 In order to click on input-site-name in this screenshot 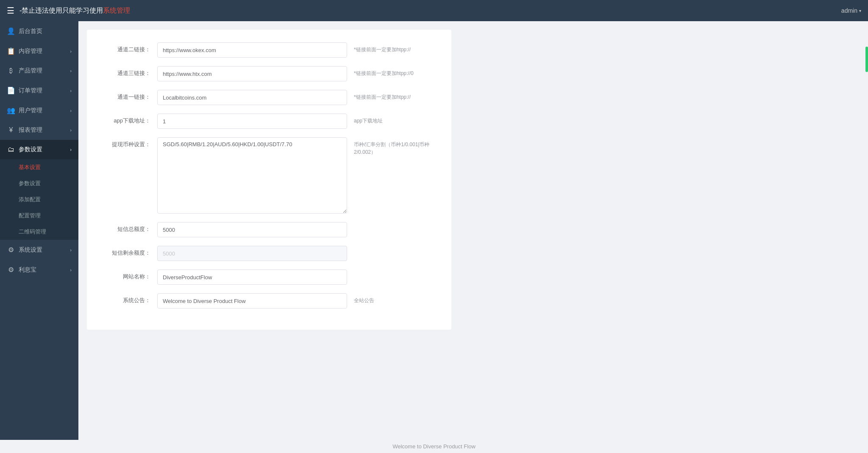, I will do `click(252, 277)`.